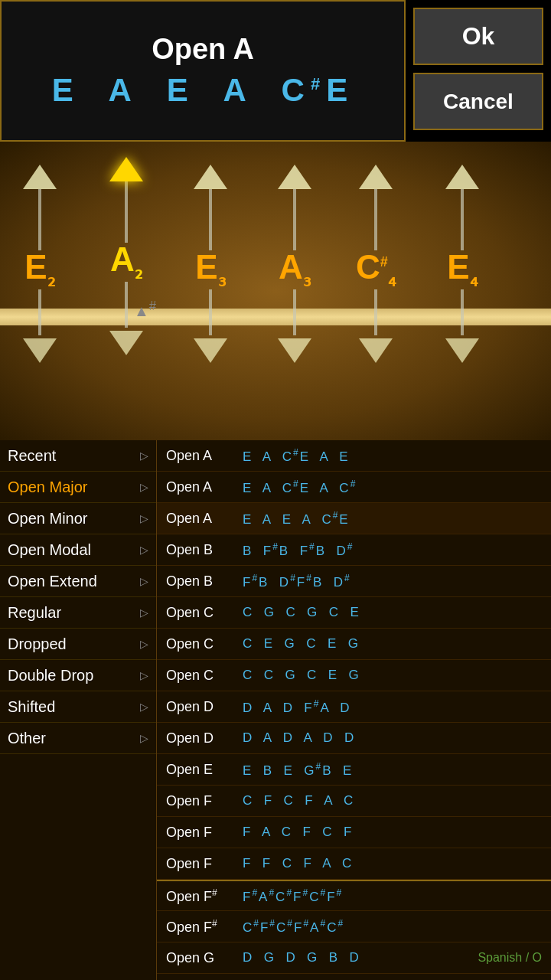 The image size is (551, 980). Describe the element at coordinates (78, 487) in the screenshot. I see `sidebar-item-open-major: Open Major ▷` at that location.